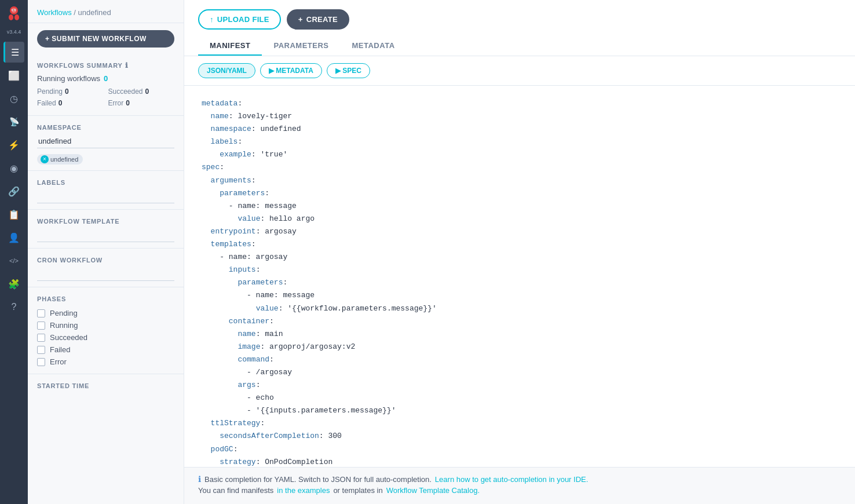 The image size is (855, 504). What do you see at coordinates (322, 20) in the screenshot?
I see `create-label: CREATE` at bounding box center [322, 20].